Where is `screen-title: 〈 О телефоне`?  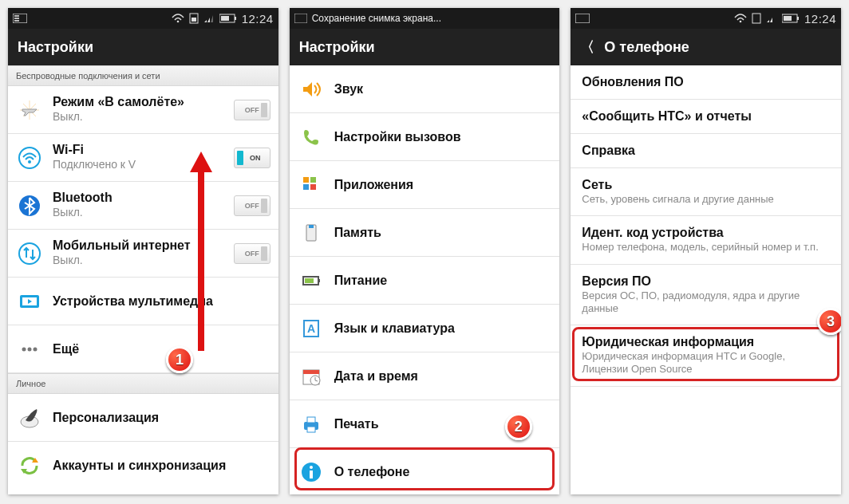
screen-title: 〈 О телефоне is located at coordinates (705, 47).